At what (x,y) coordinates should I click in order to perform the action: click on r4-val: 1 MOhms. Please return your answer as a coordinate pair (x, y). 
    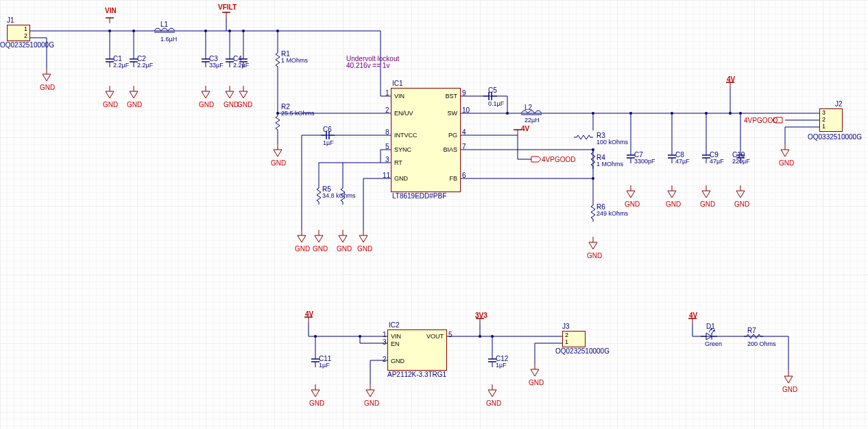
    Looking at the image, I should click on (610, 164).